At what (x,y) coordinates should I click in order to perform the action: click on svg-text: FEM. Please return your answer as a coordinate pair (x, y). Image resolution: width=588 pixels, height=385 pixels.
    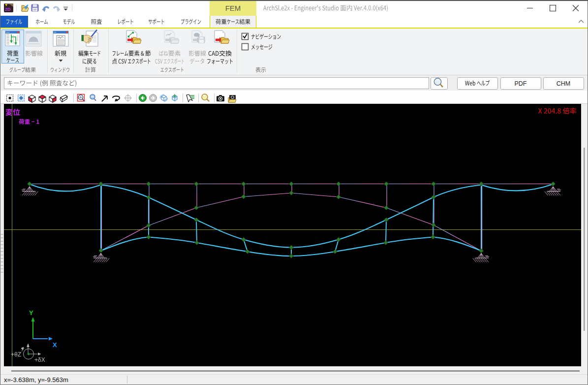
    Looking at the image, I should click on (233, 8).